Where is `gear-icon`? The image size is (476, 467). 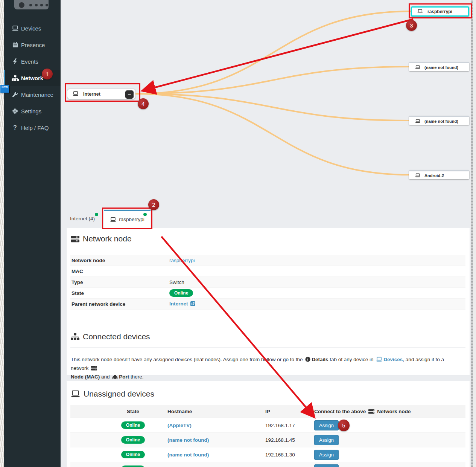 gear-icon is located at coordinates (15, 111).